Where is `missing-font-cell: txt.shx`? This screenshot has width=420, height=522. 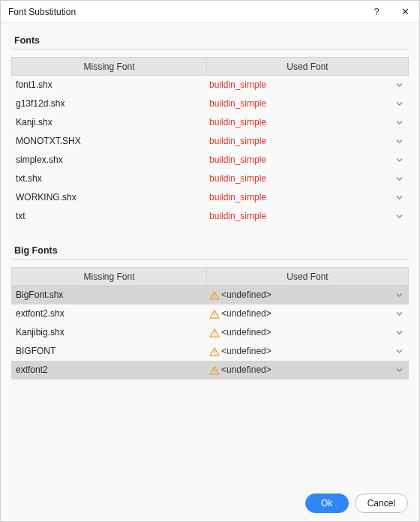 missing-font-cell: txt.shx is located at coordinates (109, 178).